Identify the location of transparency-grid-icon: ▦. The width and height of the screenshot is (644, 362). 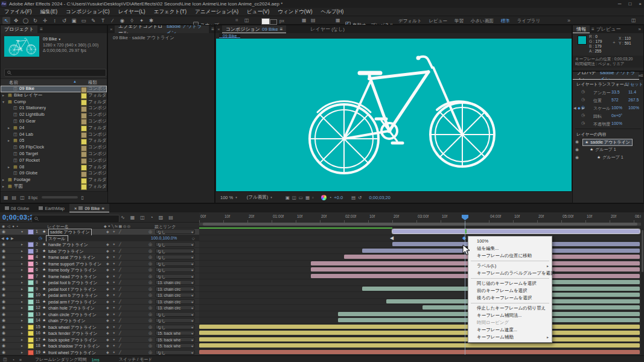
(308, 198).